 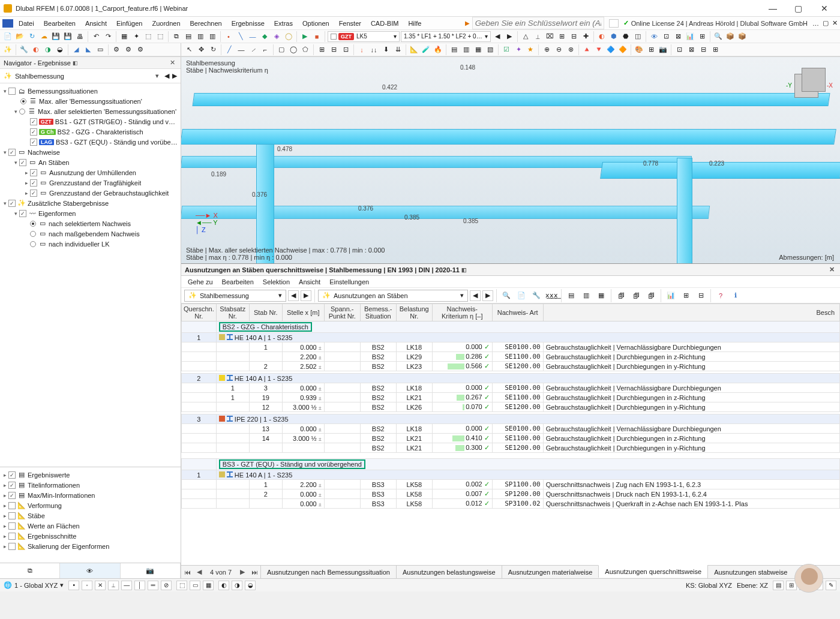 What do you see at coordinates (521, 296) in the screenshot?
I see `results-details-icon: 📄` at bounding box center [521, 296].